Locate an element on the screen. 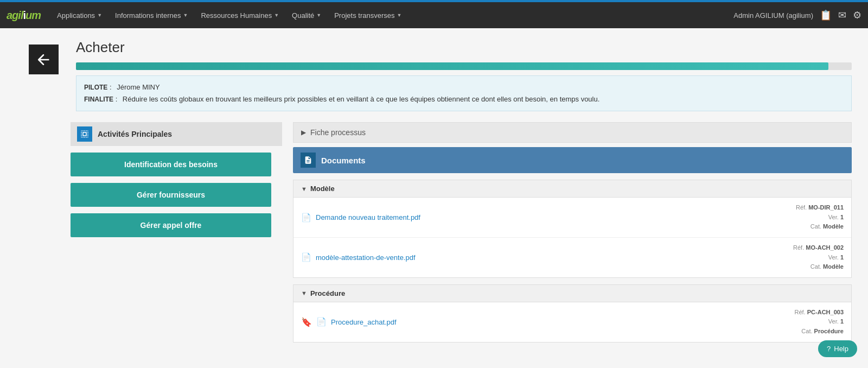 The height and width of the screenshot is (368, 868). btn-appel-offre: Gérer appel offre is located at coordinates (171, 225).